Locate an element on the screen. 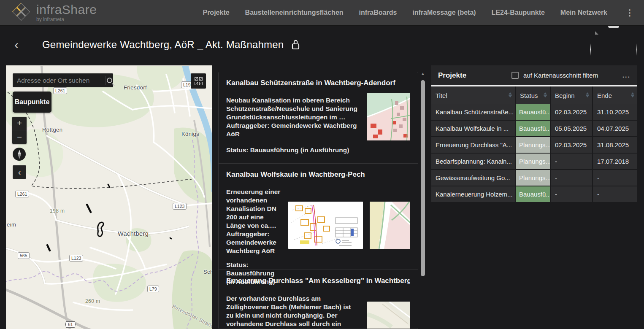 This screenshot has width=644, height=329. panel-collapse-button: ‹ is located at coordinates (19, 172).